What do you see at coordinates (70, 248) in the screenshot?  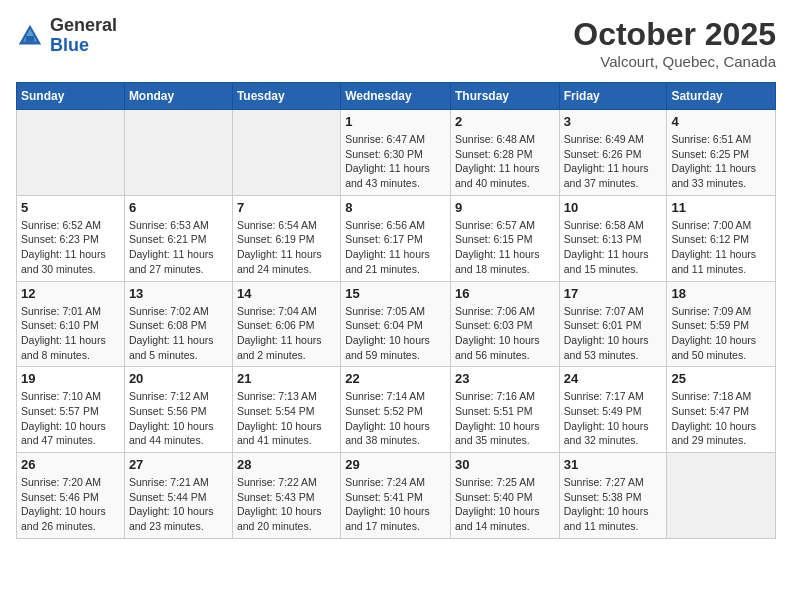 I see `day-info: Sunrise: 6:52 AM Sunset: 6:23 PM Dayligh…` at bounding box center [70, 248].